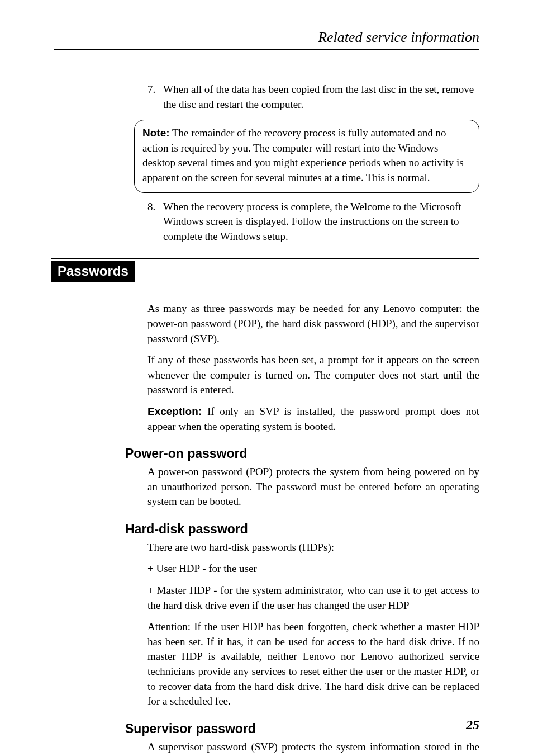 Image resolution: width=533 pixels, height=756 pixels. Describe the element at coordinates (473, 725) in the screenshot. I see `page-number: 25` at that location.